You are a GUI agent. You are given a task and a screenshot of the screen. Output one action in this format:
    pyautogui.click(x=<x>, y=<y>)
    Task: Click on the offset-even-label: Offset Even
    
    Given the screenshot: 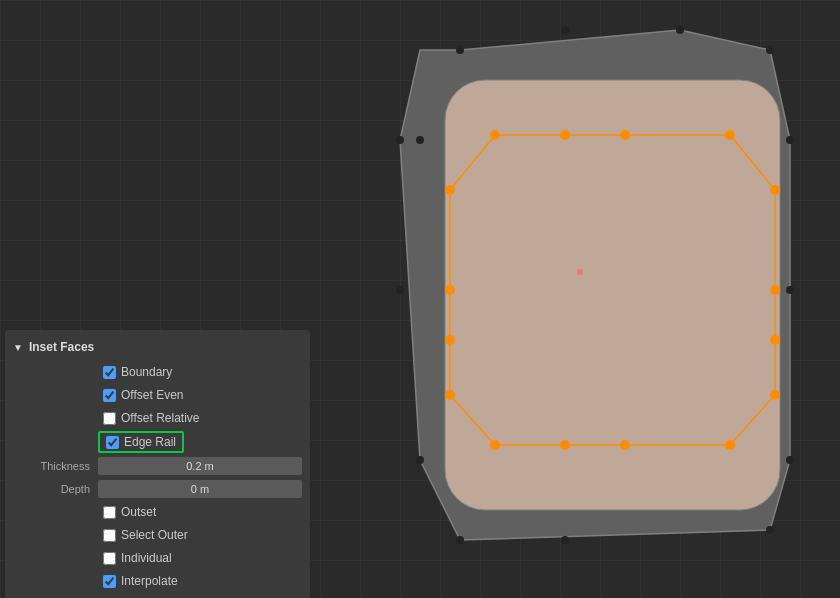 What is the action you would take?
    pyautogui.click(x=152, y=395)
    